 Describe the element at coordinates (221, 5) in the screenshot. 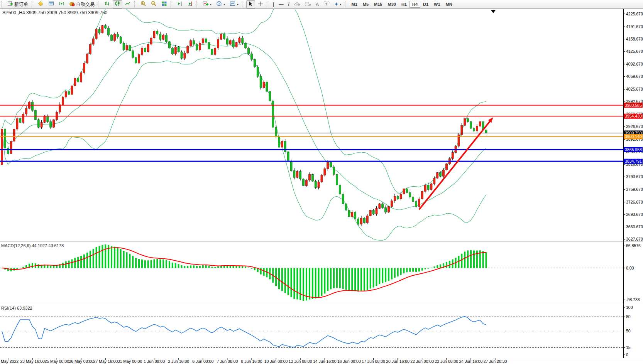

I see `periods-button: ▾` at that location.